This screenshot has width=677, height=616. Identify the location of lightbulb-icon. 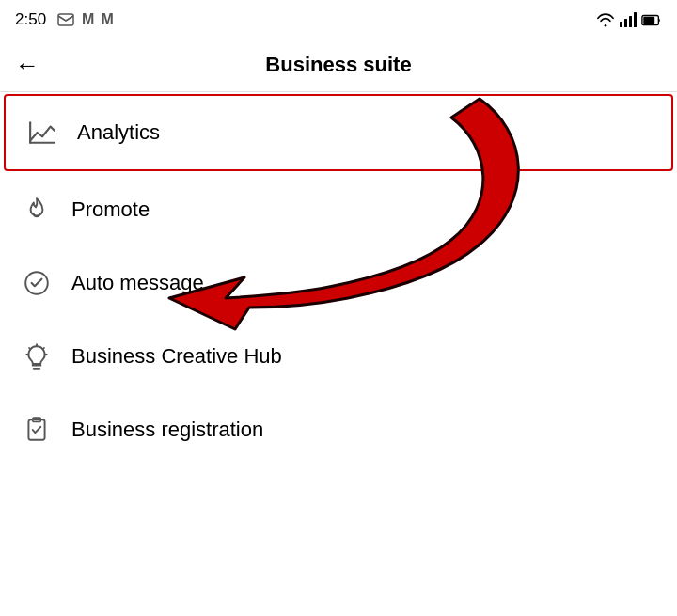
(37, 356).